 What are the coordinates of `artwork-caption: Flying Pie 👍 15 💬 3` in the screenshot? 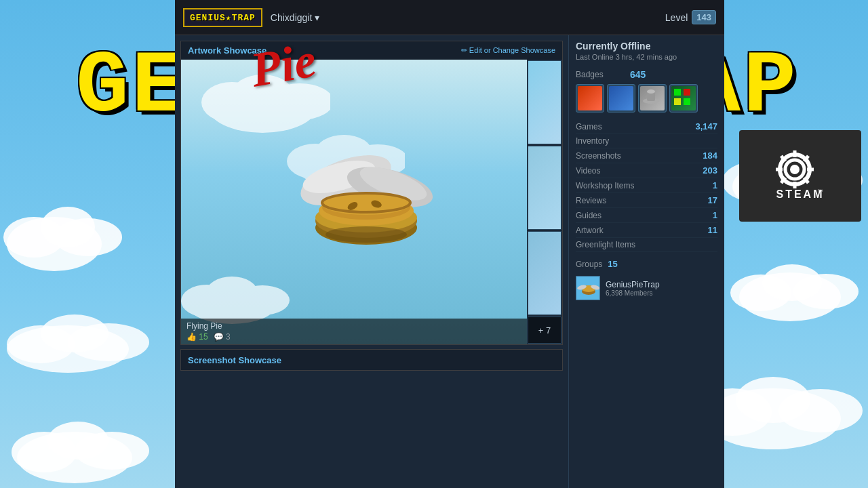 It's located at (354, 331).